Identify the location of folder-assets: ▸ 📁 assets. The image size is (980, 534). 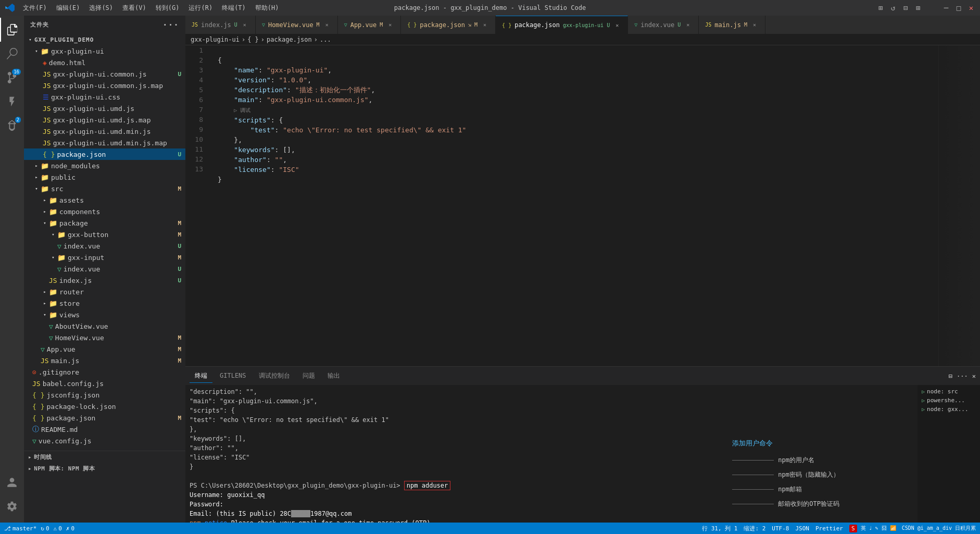
(105, 200).